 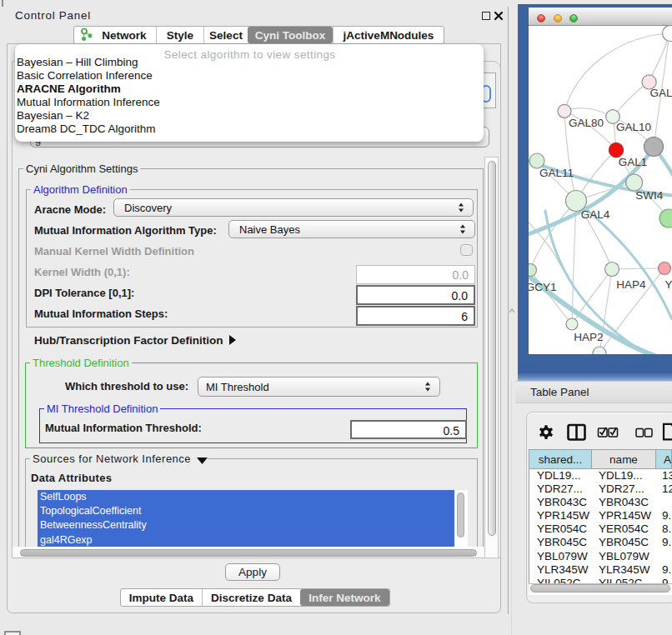 What do you see at coordinates (595, 215) in the screenshot?
I see `svg-text: GAL4` at bounding box center [595, 215].